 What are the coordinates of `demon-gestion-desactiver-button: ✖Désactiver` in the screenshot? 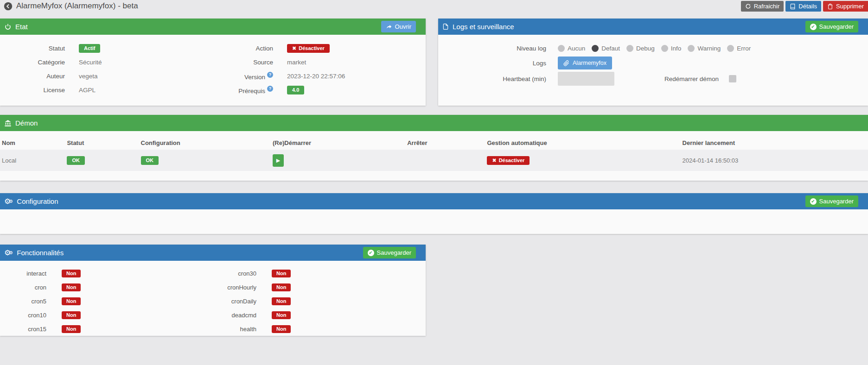 It's located at (508, 160).